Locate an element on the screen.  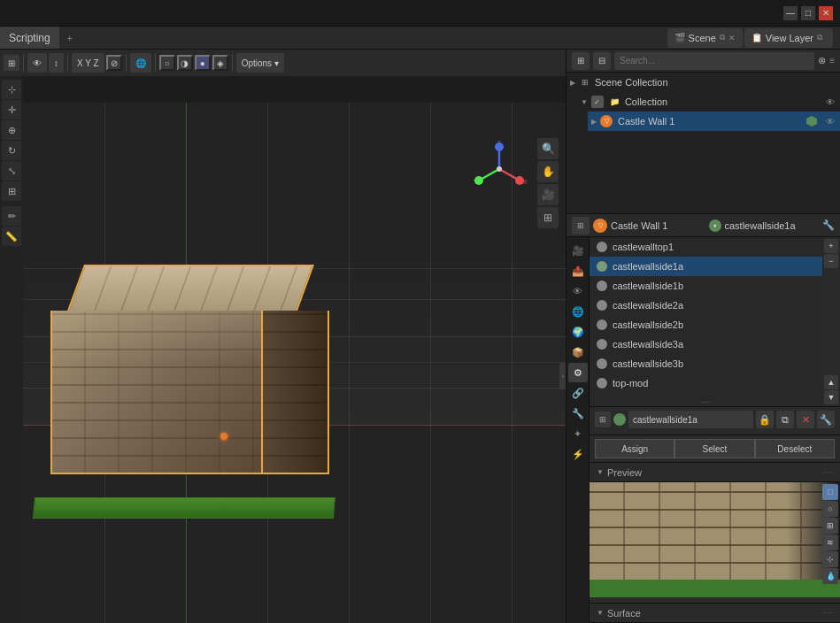
mat-item-2: castlewallside1b is located at coordinates (706, 286).